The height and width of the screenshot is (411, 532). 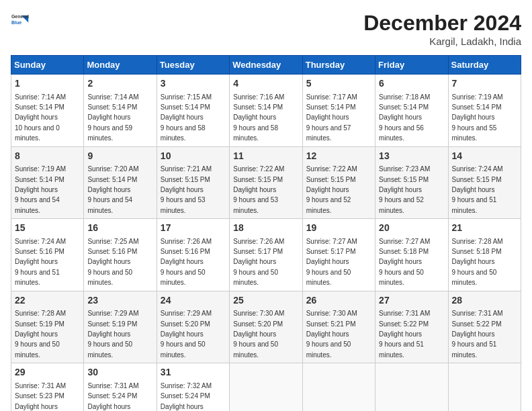 I want to click on day-number: 3, so click(x=193, y=84).